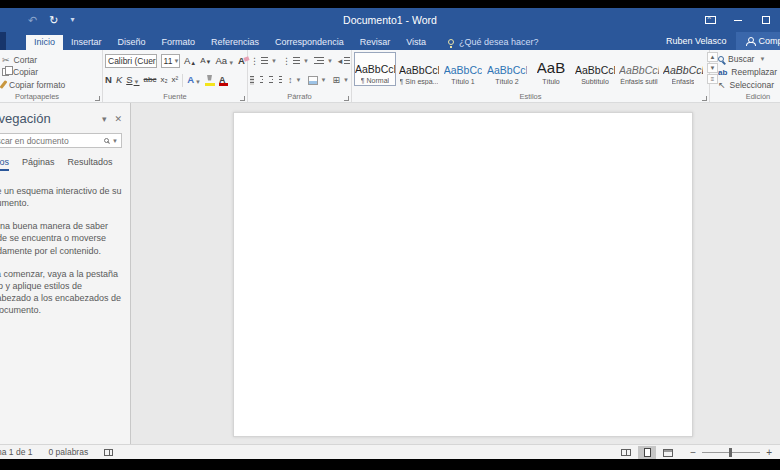  What do you see at coordinates (722, 85) in the screenshot?
I see `cursor-arrow-icon: ↖` at bounding box center [722, 85].